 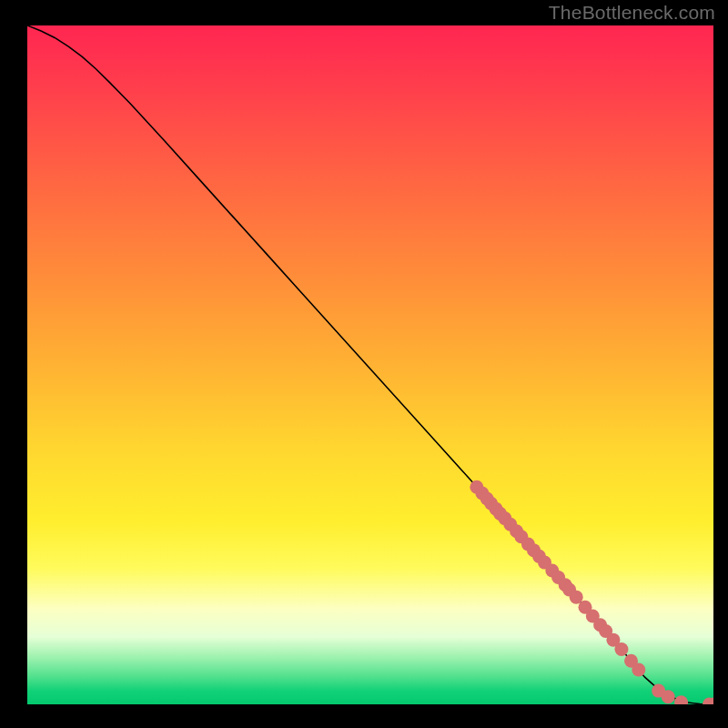 I want to click on watermark-text: TheBottleneck.com, so click(x=632, y=13).